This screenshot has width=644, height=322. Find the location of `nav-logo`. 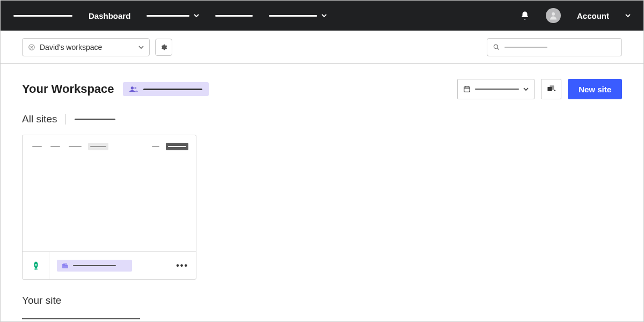

nav-logo is located at coordinates (43, 16).